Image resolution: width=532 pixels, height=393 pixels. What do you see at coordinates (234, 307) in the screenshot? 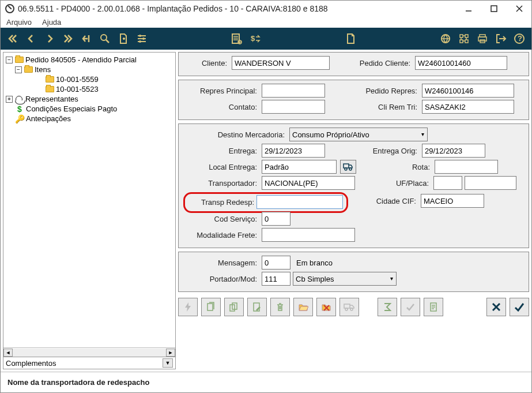
I see `copy2-button` at bounding box center [234, 307].